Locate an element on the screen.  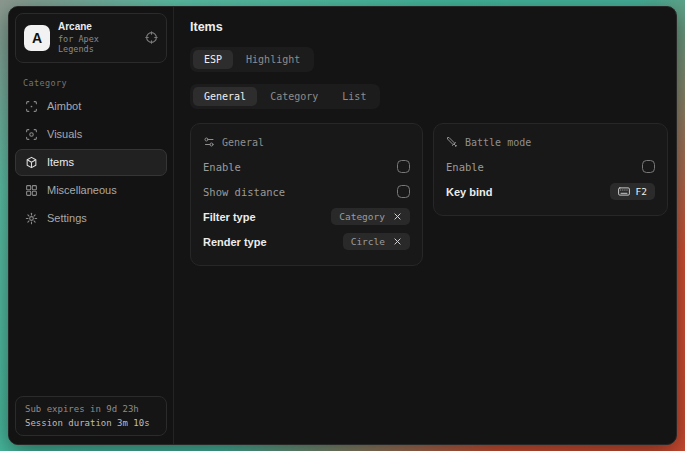
eye-scan-icon is located at coordinates (32, 134).